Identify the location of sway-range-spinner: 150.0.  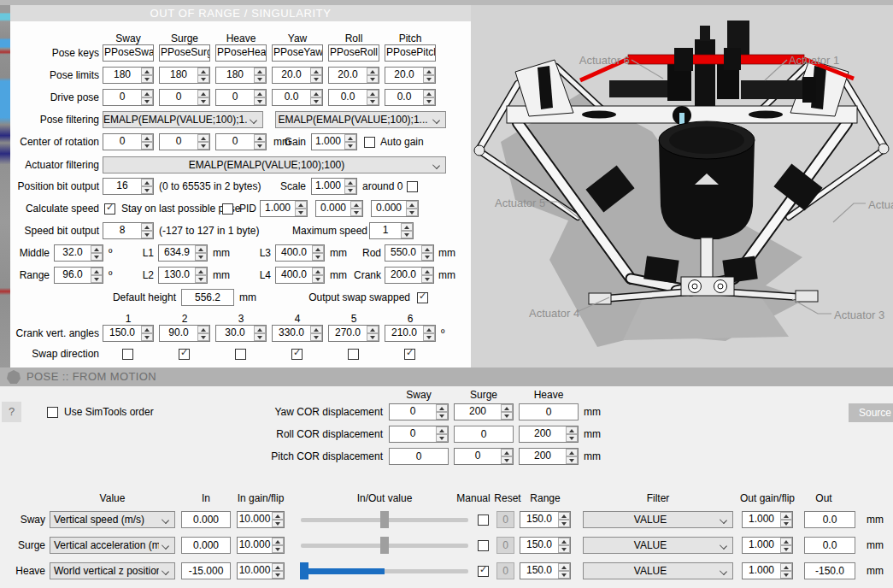
(545, 520).